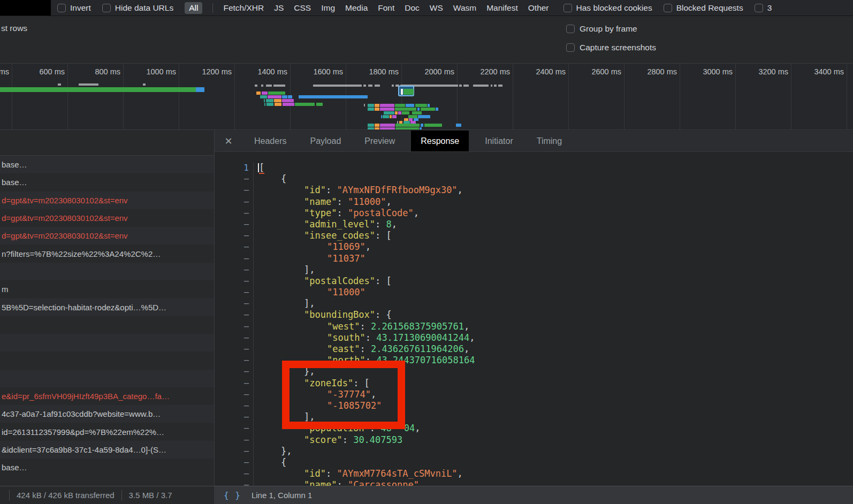  What do you see at coordinates (83, 432) in the screenshot?
I see `request-name: id=2613112357999&pd=%7B%22em%22%…` at bounding box center [83, 432].